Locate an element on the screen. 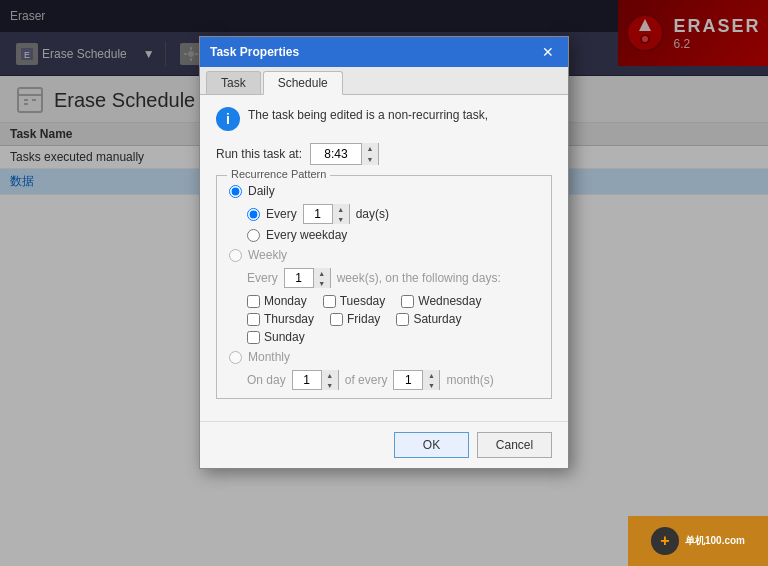  monthly-months-spin: ▲ ▼ is located at coordinates (430, 380).